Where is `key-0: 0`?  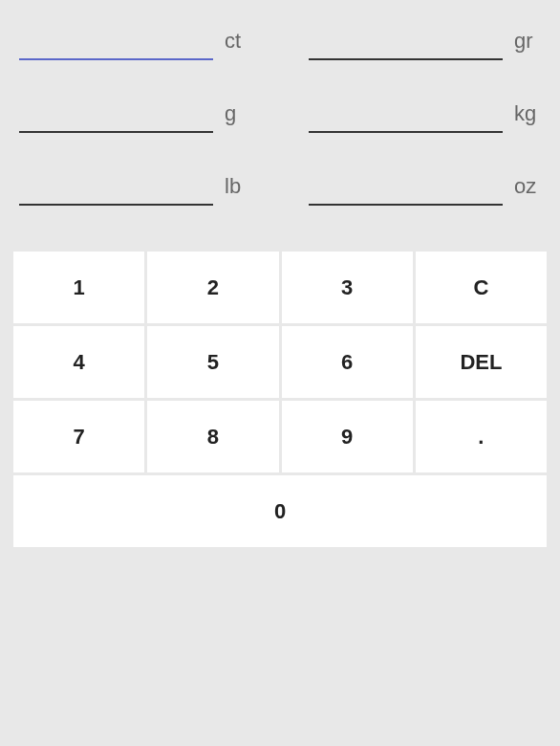
key-0: 0 is located at coordinates (280, 511).